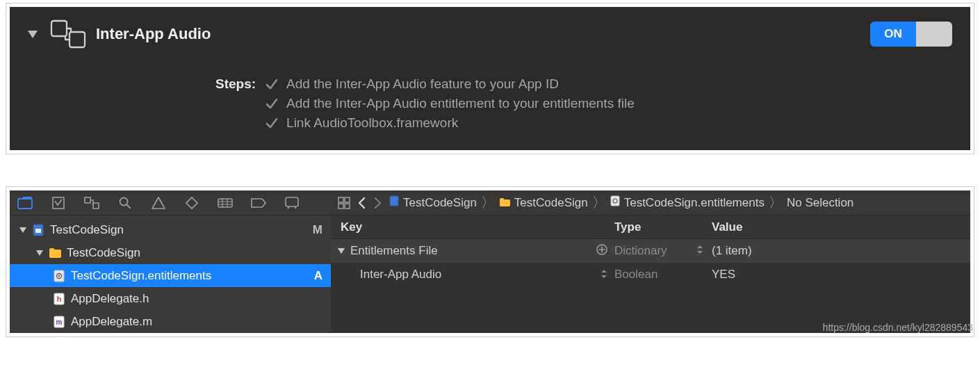 The image size is (980, 374). Describe the element at coordinates (318, 230) in the screenshot. I see `source-control-status: M` at that location.